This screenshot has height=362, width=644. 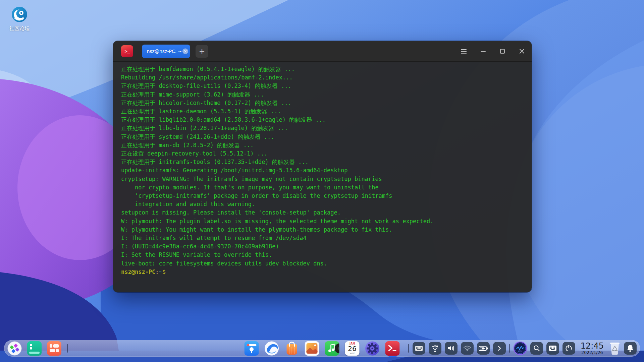 What do you see at coordinates (323, 179) in the screenshot?
I see `terminal-line: cryptsetup: WARNING: The initramfs image…` at bounding box center [323, 179].